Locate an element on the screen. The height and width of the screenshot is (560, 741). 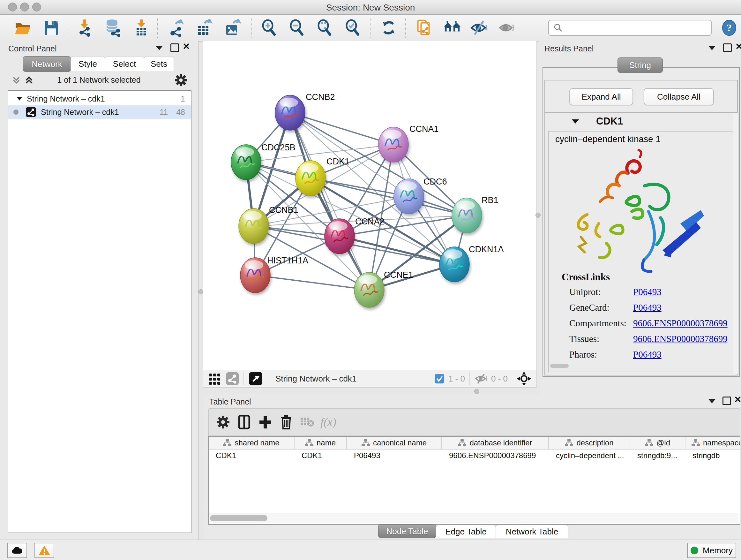
grid-view-icon is located at coordinates (215, 379).